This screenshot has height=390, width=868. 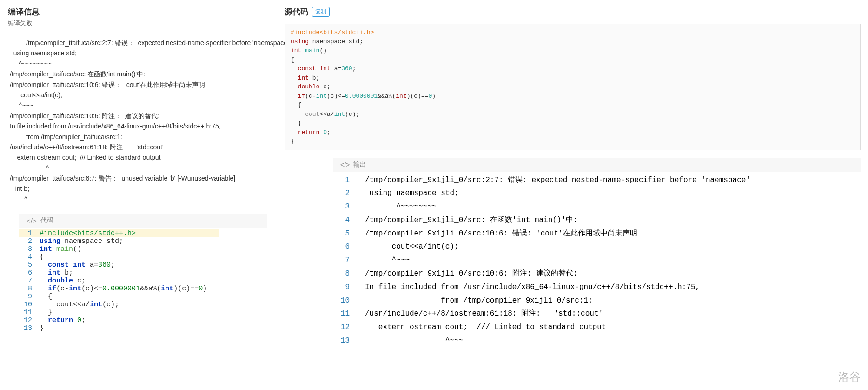 I want to click on output-content: using naemspace std;, so click(x=409, y=194).